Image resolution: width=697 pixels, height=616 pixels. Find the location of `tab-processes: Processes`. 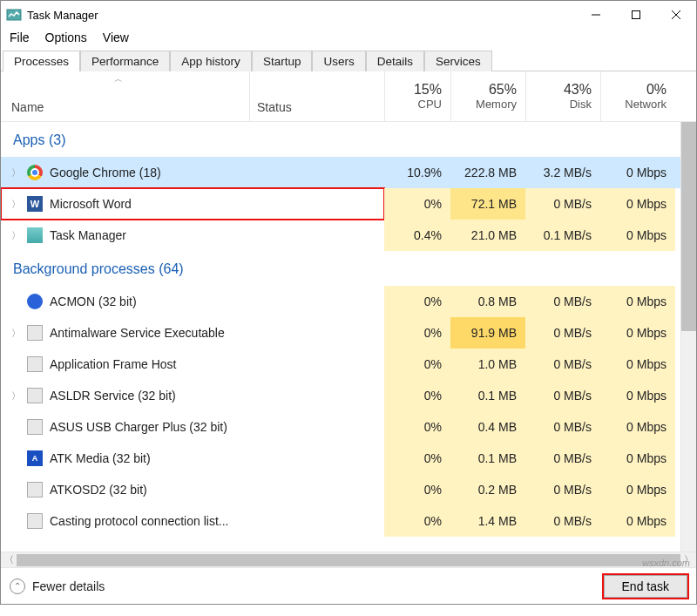

tab-processes: Processes is located at coordinates (42, 61).